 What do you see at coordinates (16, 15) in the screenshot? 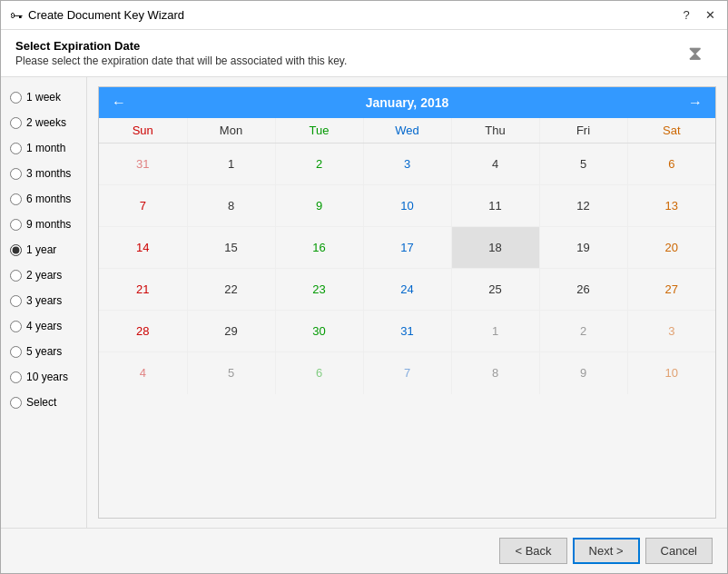
I see `wizard-icon: 🗝` at bounding box center [16, 15].